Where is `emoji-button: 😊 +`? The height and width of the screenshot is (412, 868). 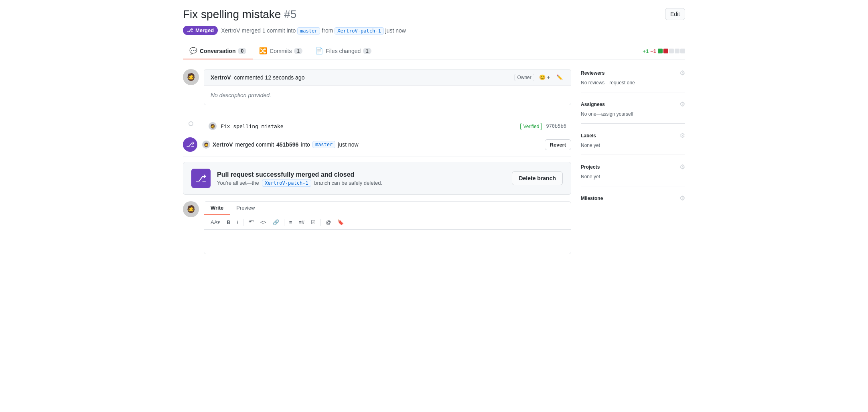 emoji-button: 😊 + is located at coordinates (545, 77).